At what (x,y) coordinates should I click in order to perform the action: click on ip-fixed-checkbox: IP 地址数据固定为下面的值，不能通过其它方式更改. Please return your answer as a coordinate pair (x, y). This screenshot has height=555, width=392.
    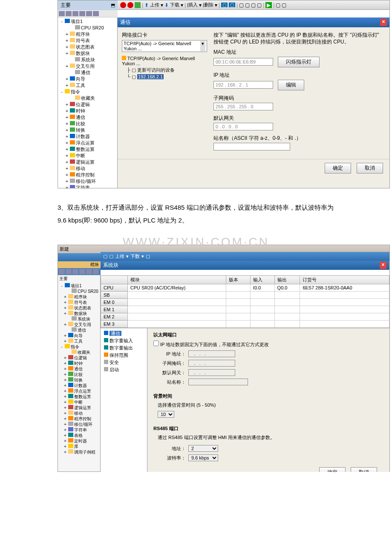
    Looking at the image, I should click on (268, 344).